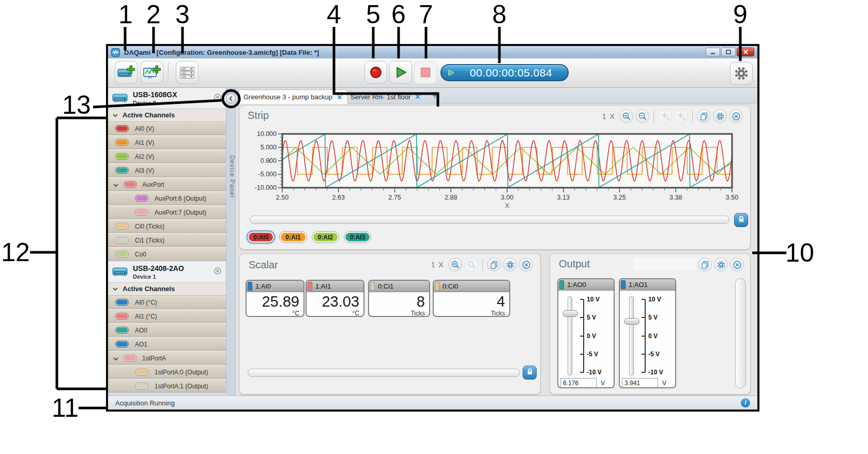 The width and height of the screenshot is (868, 454). What do you see at coordinates (745, 52) in the screenshot?
I see `close-button` at bounding box center [745, 52].